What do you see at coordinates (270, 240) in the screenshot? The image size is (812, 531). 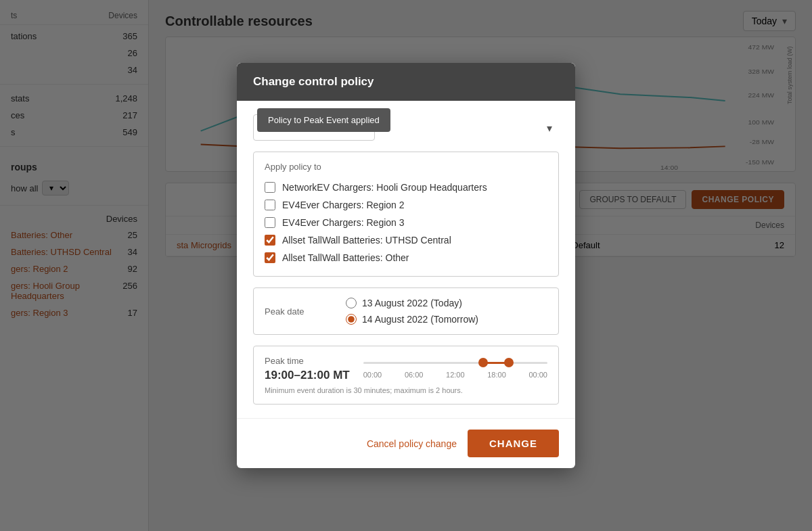 I see `checkbox-allset-uthsd` at bounding box center [270, 240].